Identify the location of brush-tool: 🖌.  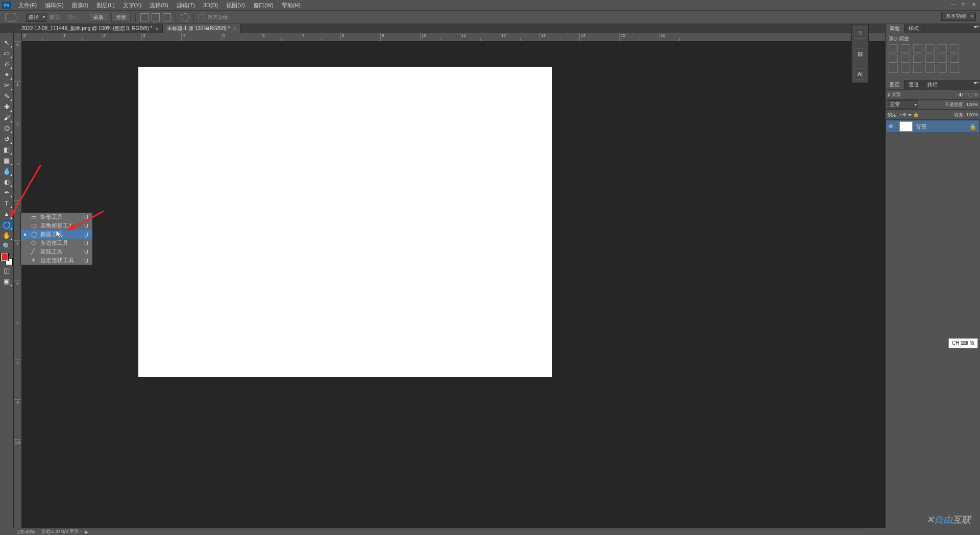
(7, 117).